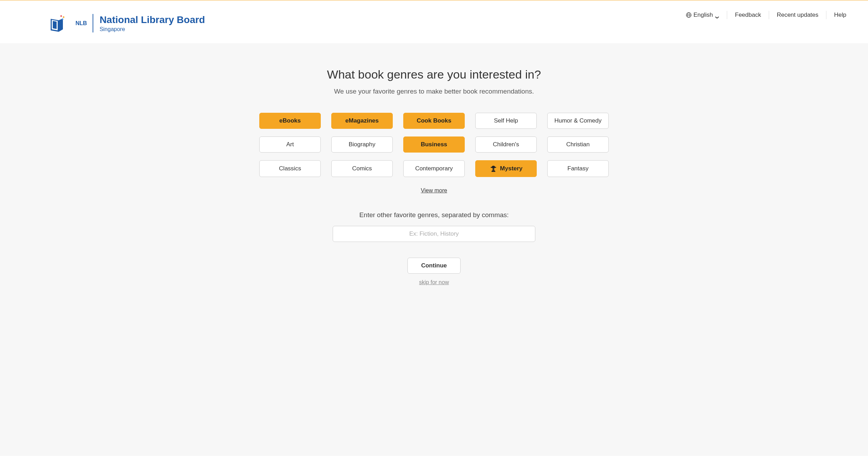  What do you see at coordinates (290, 169) in the screenshot?
I see `genre-chip-classics: Classics` at bounding box center [290, 169].